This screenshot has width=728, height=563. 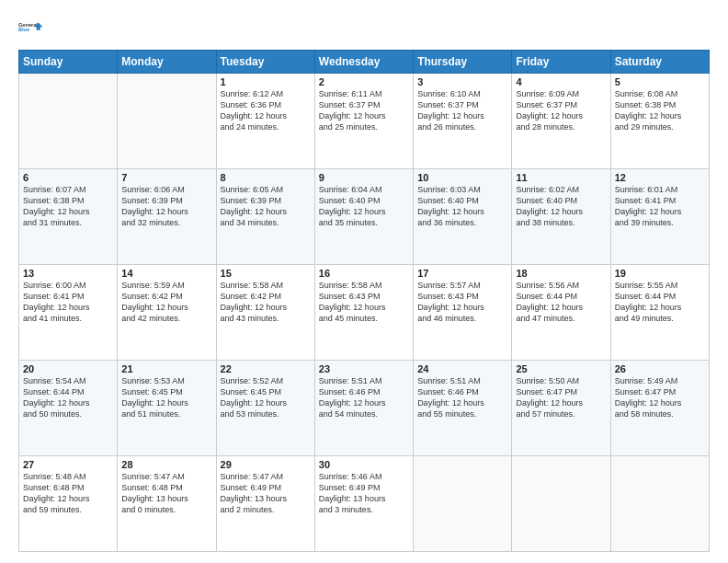 I want to click on calendar-cell: 9Sunrise: 6:04 AM Sunset: 6:40 PM Daylig…, so click(x=364, y=217).